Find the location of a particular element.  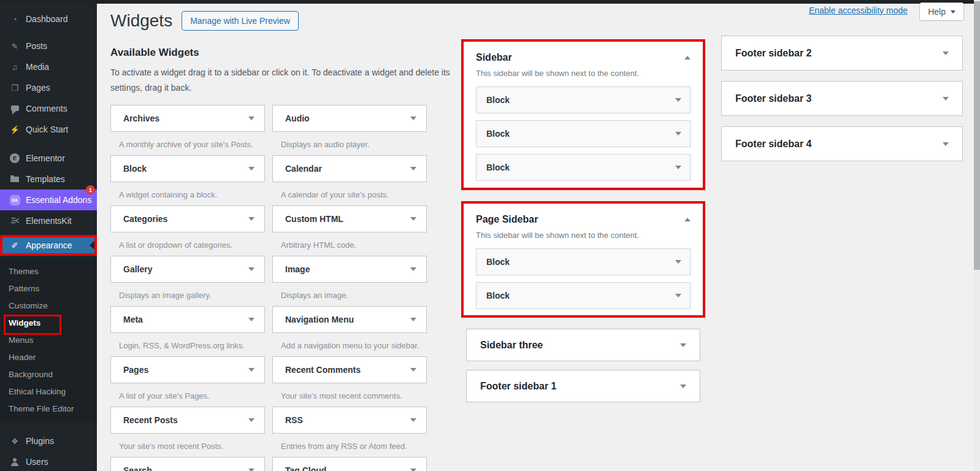

submenu-item-patterns: Patterns is located at coordinates (48, 288).